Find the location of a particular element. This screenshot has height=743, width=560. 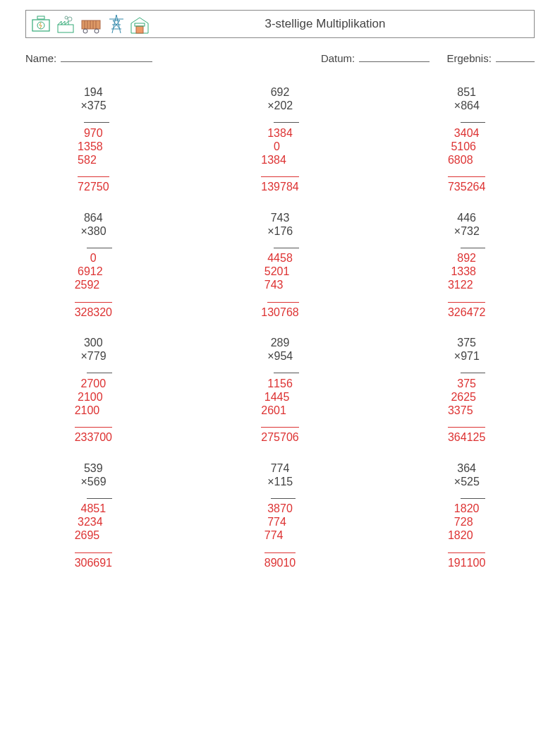

result-blank is located at coordinates (515, 62).